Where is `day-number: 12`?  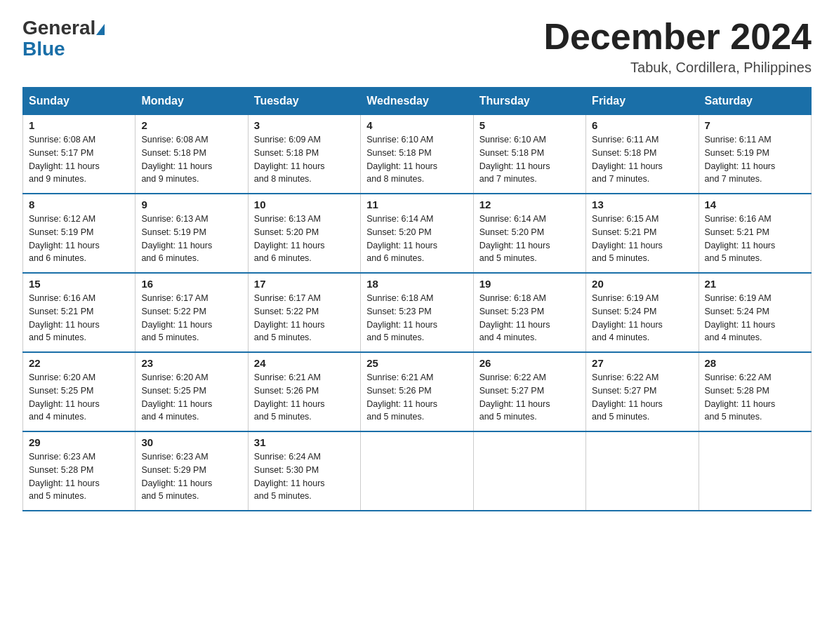 day-number: 12 is located at coordinates (529, 205).